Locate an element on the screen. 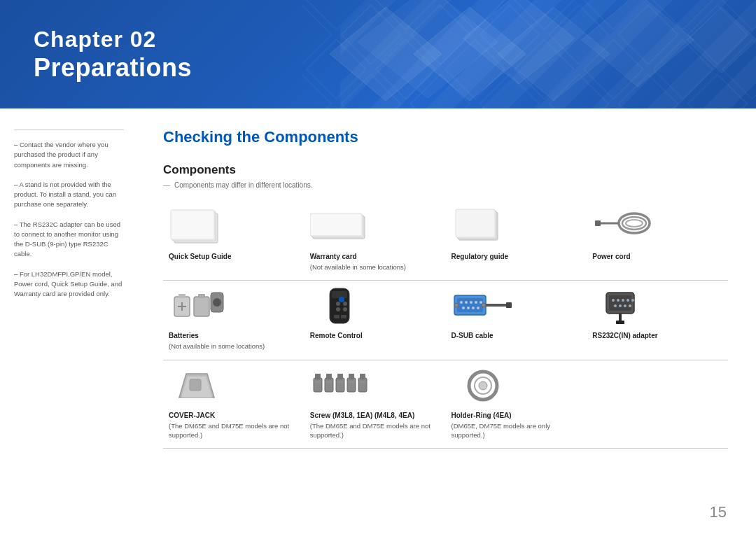 The image size is (756, 534). regulatory-guide-label: Regulatory guide is located at coordinates (480, 257).